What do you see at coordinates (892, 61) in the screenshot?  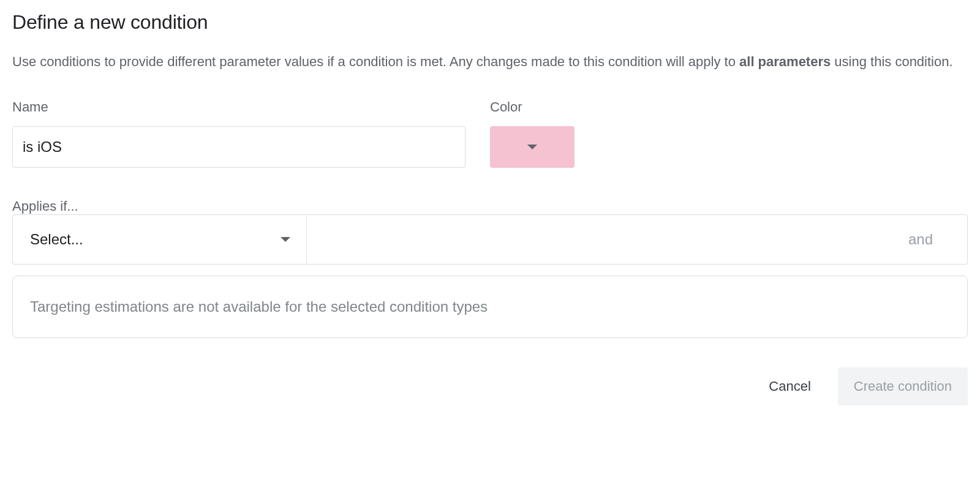 I see `description-suffix: using this condition.` at bounding box center [892, 61].